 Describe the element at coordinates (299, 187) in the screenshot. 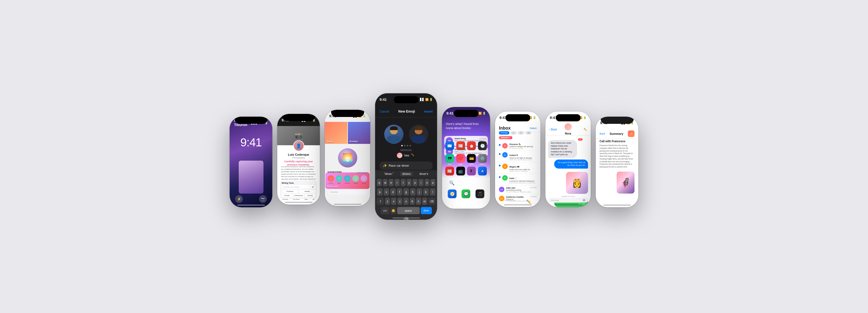

I see `describe-change-input: Describe your change 🎤` at that location.